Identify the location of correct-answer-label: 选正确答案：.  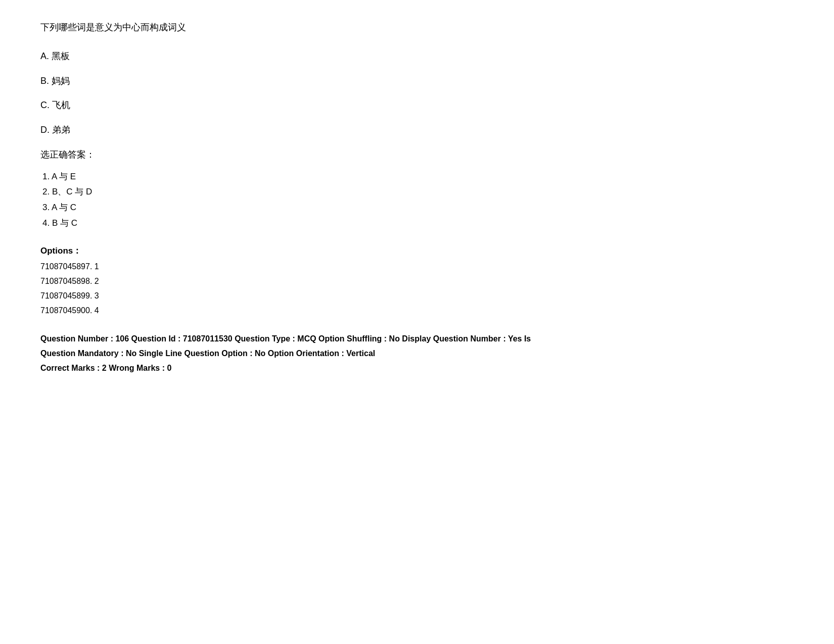
(417, 155).